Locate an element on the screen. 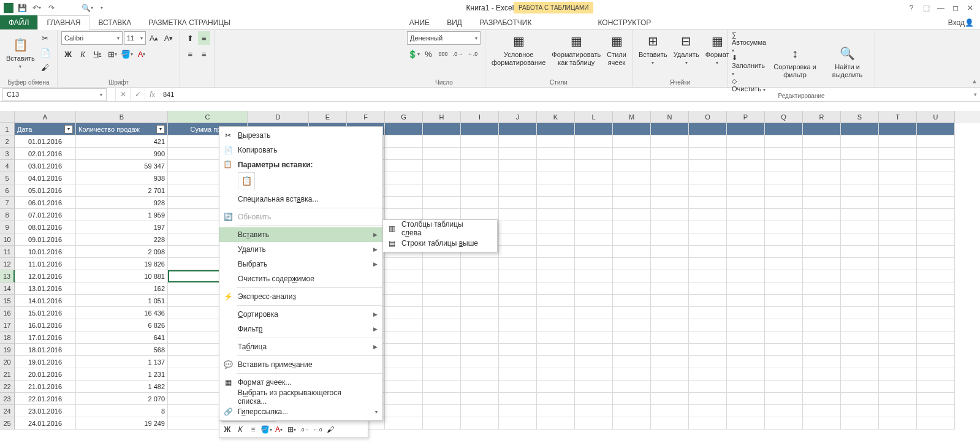  tab-home: ГЛАВНАЯ is located at coordinates (64, 23).